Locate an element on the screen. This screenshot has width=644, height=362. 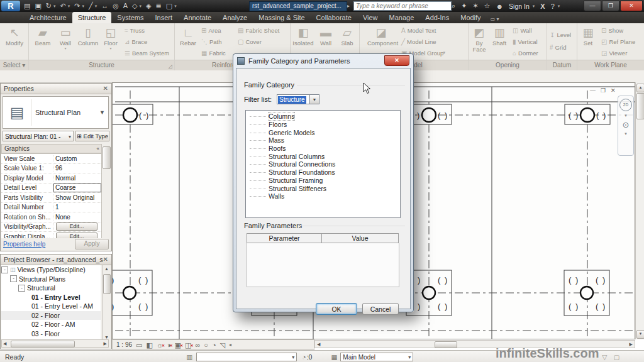
path-reinforcement-button: ⋱Path is located at coordinates (211, 41).